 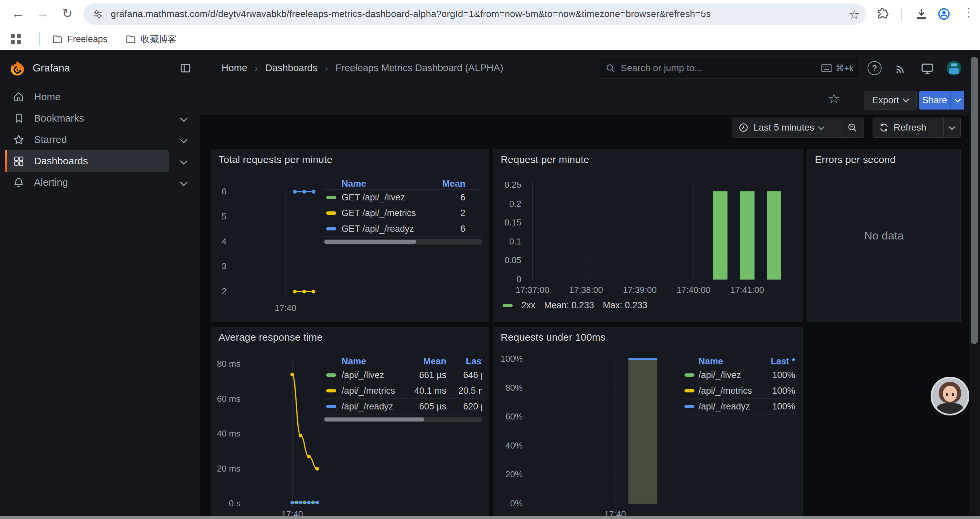 What do you see at coordinates (18, 68) in the screenshot?
I see `grafana-logo-icon` at bounding box center [18, 68].